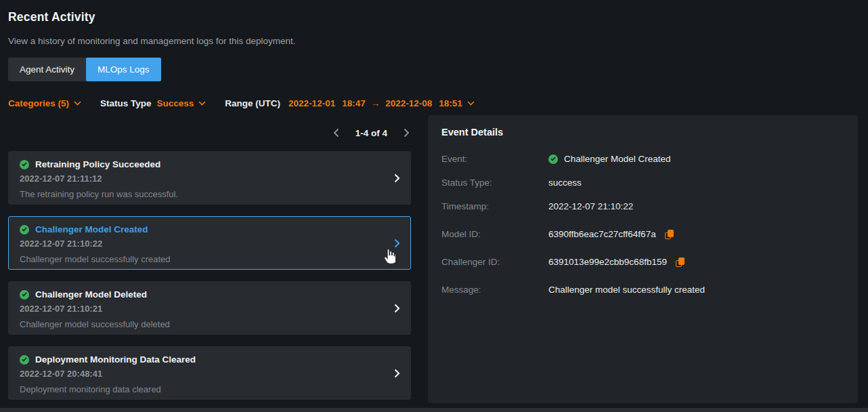  Describe the element at coordinates (210, 178) in the screenshot. I see `event-list-item: Retraining Policy Succeeded 2022-12-07 2…` at that location.